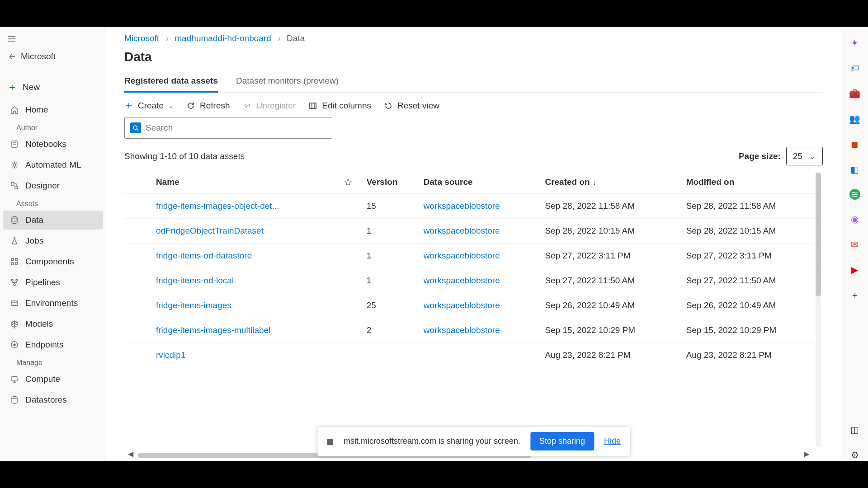 The width and height of the screenshot is (868, 488). Describe the element at coordinates (562, 441) in the screenshot. I see `stop-sharing-button: Stop sharing` at that location.